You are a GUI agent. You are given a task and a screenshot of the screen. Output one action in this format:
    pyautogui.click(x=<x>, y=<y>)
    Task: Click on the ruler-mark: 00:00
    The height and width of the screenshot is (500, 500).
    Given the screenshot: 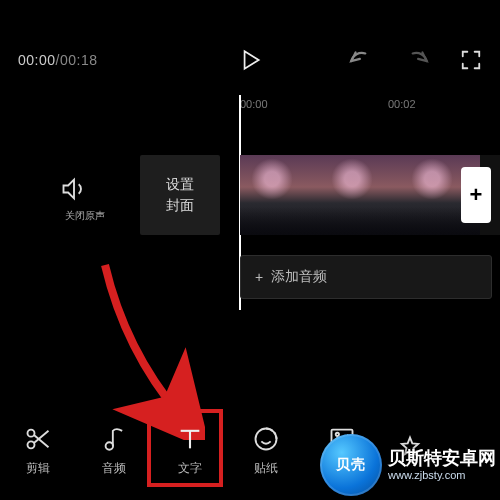 What is the action you would take?
    pyautogui.click(x=254, y=104)
    